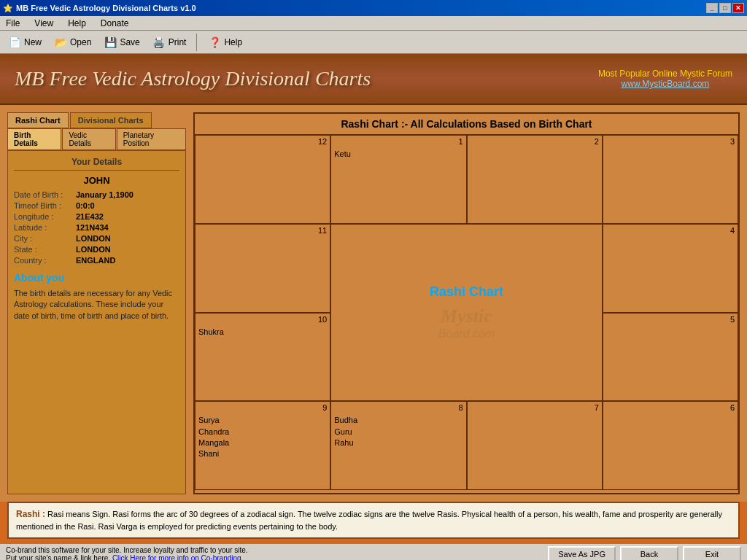 The width and height of the screenshot is (747, 560). What do you see at coordinates (193, 79) in the screenshot?
I see `app-title: MB Free Vedic Astrology Divisional Chart…` at bounding box center [193, 79].